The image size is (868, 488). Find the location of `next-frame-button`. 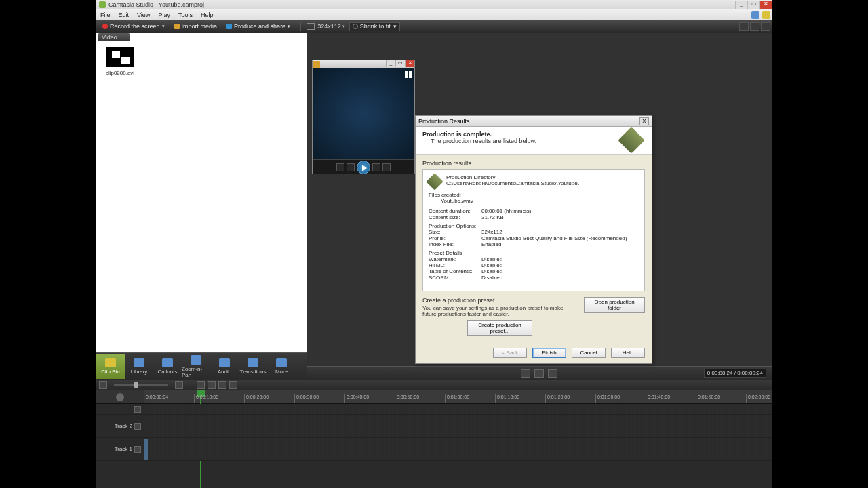

next-frame-button is located at coordinates (553, 373).